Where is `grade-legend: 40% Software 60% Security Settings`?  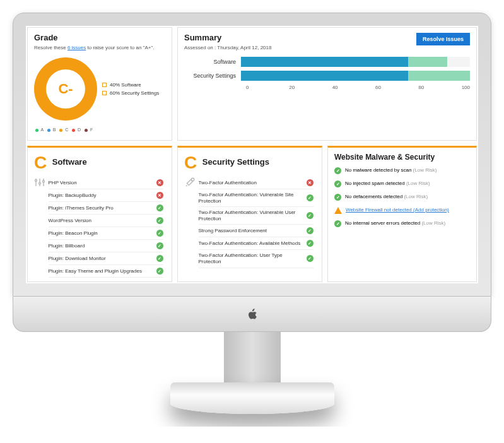
grade-legend: 40% Software 60% Security Settings is located at coordinates (131, 89).